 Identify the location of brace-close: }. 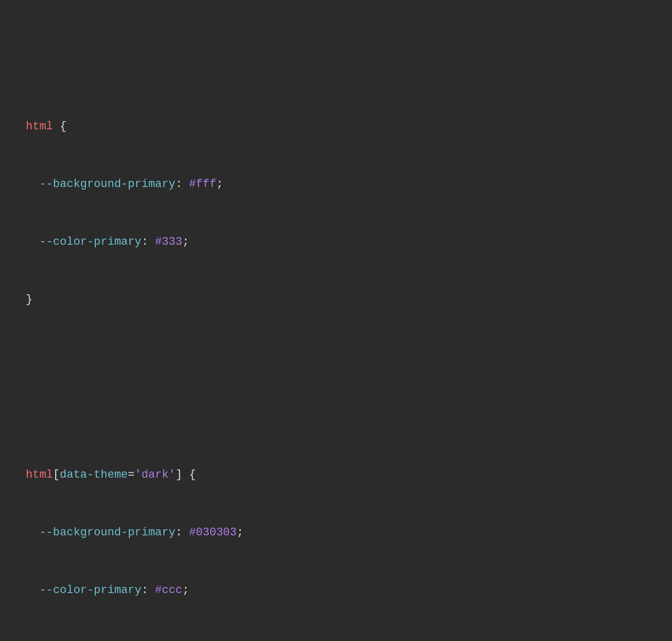
(29, 300).